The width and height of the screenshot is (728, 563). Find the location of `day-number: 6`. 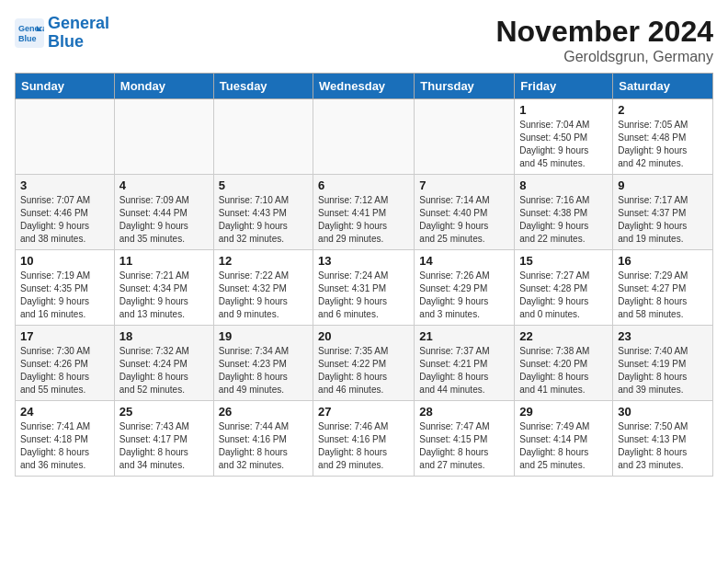

day-number: 6 is located at coordinates (364, 186).